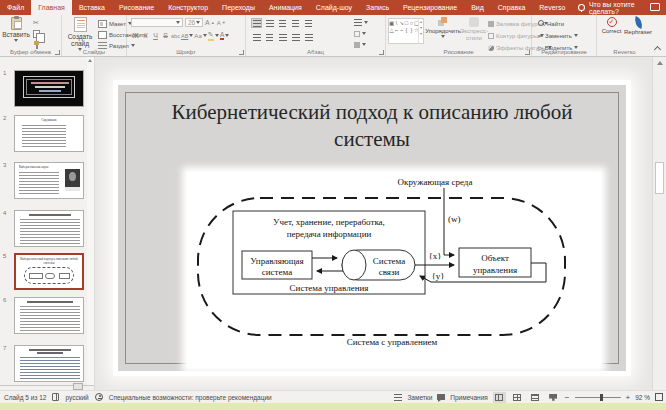 Image resolution: width=666 pixels, height=410 pixels. Describe the element at coordinates (157, 22) in the screenshot. I see `font-name-combobox` at that location.